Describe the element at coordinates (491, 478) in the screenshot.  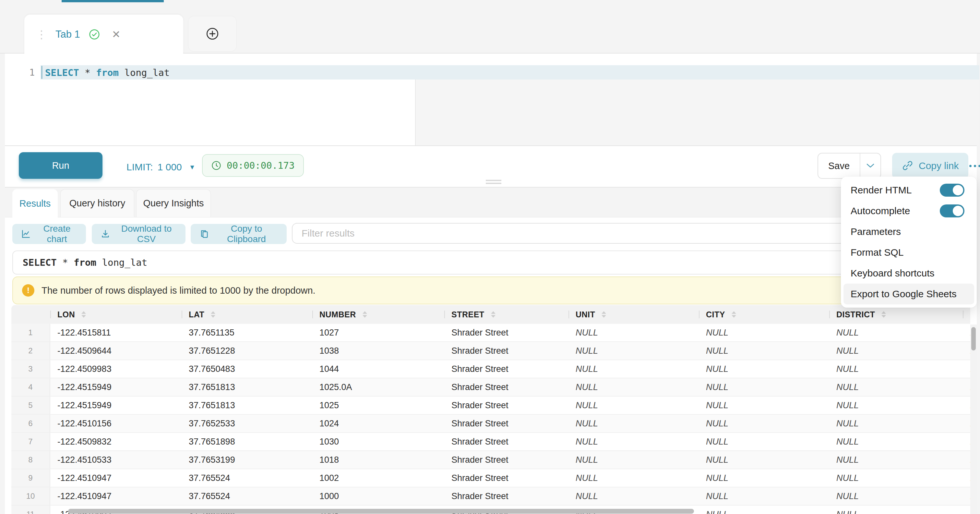
I see `table-row: 9-122.451094737.7655241002Shrader Street…` at that location.